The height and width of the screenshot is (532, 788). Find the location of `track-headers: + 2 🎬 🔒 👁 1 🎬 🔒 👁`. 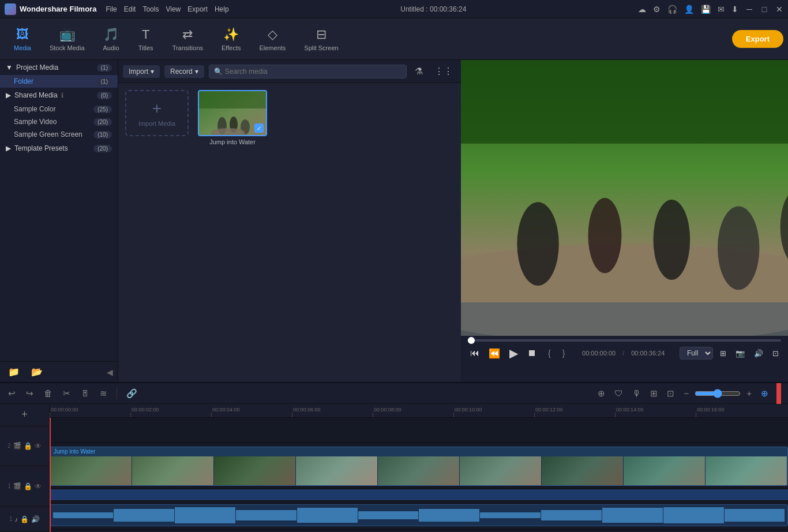

track-headers: + 2 🎬 🔒 👁 1 🎬 🔒 👁 is located at coordinates (25, 468).